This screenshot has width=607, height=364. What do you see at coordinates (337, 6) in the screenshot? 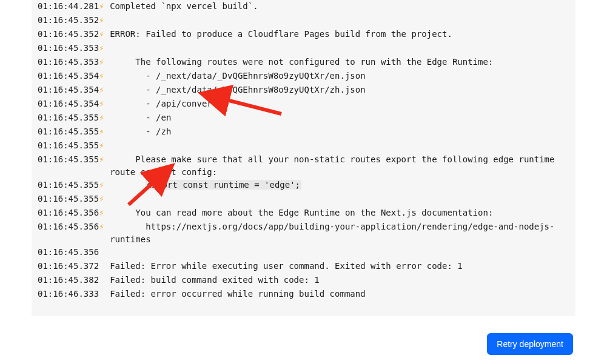
I see `log-message: Completed `npx vercel build`.` at bounding box center [337, 6].